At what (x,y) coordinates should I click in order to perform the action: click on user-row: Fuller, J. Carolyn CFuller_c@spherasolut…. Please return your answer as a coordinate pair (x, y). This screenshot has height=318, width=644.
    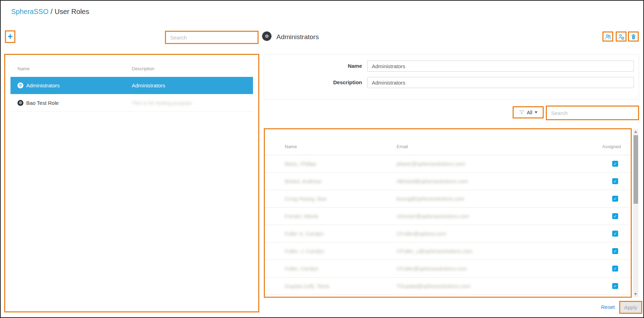
    Looking at the image, I should click on (448, 251).